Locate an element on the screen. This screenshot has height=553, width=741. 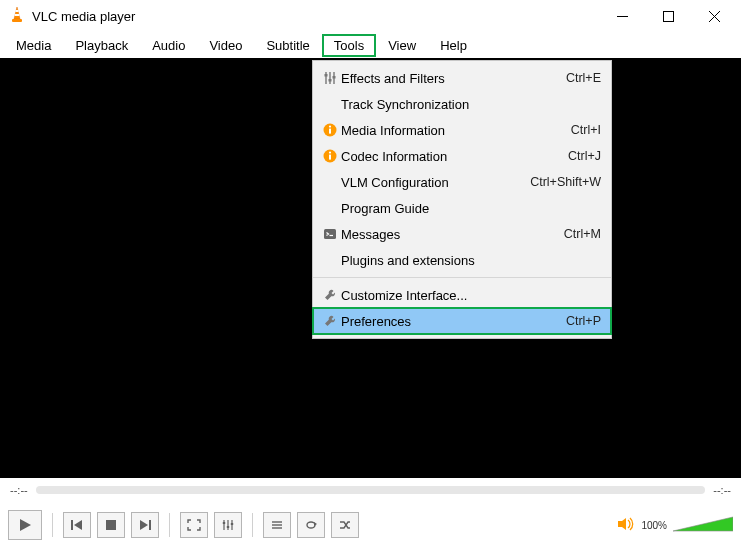
tools-customize-interface: Customize Interface... is located at coordinates (462, 295).